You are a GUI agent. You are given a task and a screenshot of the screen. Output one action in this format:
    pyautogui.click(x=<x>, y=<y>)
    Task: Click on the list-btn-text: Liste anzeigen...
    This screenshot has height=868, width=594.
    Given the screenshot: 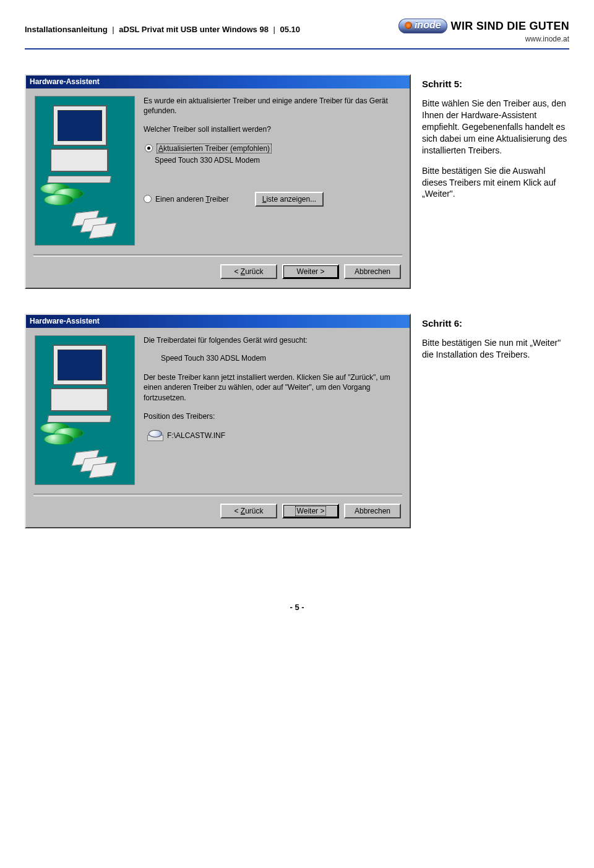 What is the action you would take?
    pyautogui.click(x=290, y=199)
    